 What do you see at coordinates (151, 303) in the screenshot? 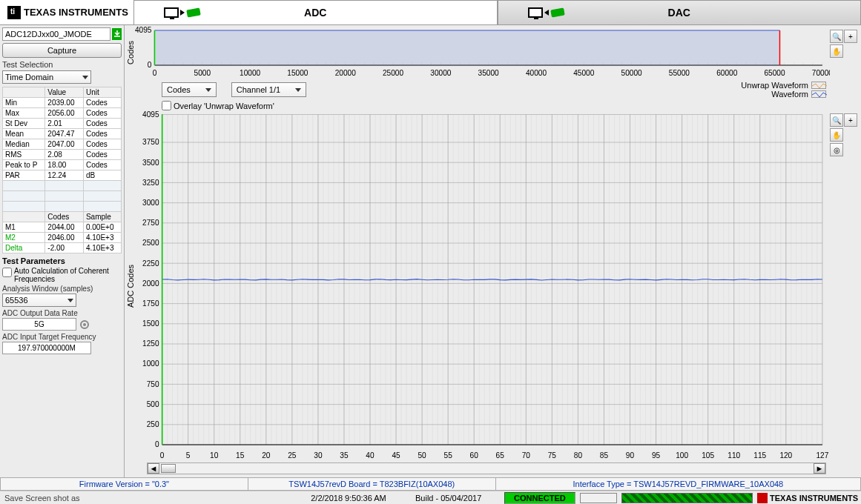
I see `svg-text: 1750` at bounding box center [151, 303].